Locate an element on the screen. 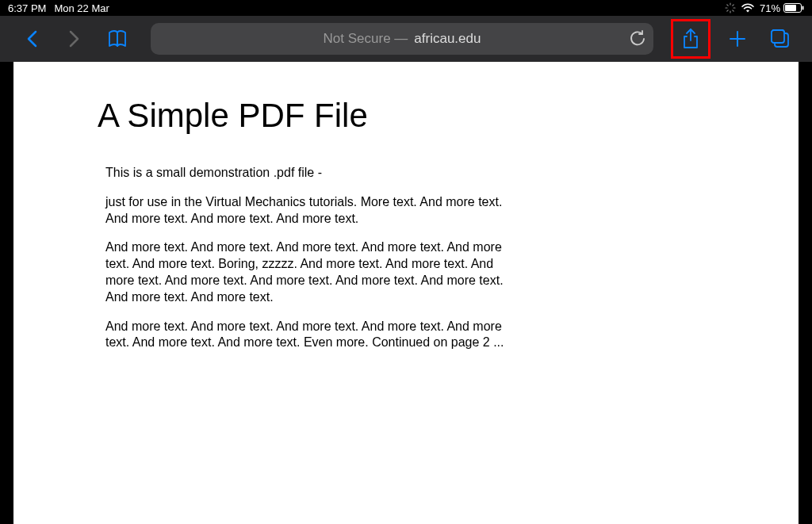  pdf-title: A Simple PDF File is located at coordinates (406, 116).